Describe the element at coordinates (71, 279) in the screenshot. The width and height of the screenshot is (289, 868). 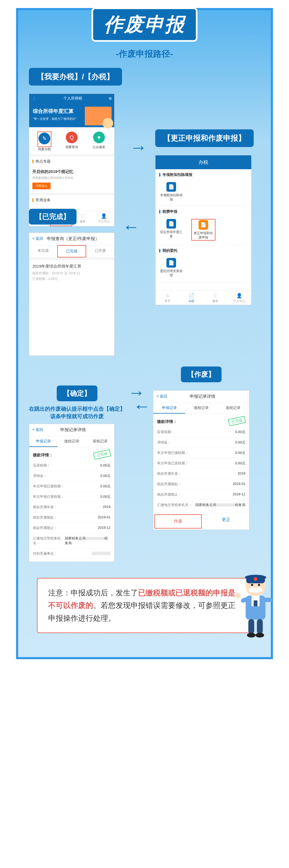
I see `record-line2: 已退税额：0.00元` at that location.